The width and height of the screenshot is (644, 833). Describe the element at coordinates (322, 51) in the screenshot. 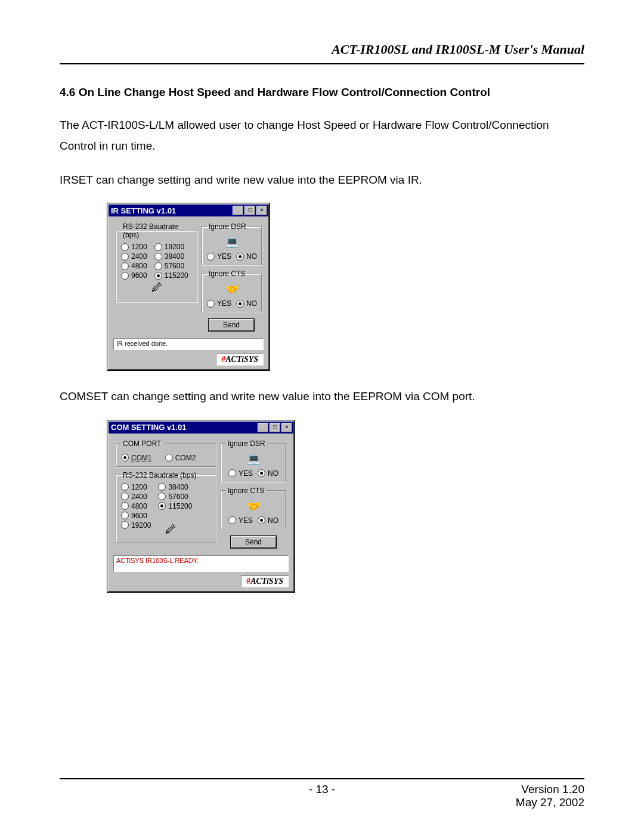

I see `manual-title: ACT-IR100SL and IR100SL-M User's Manual` at that location.